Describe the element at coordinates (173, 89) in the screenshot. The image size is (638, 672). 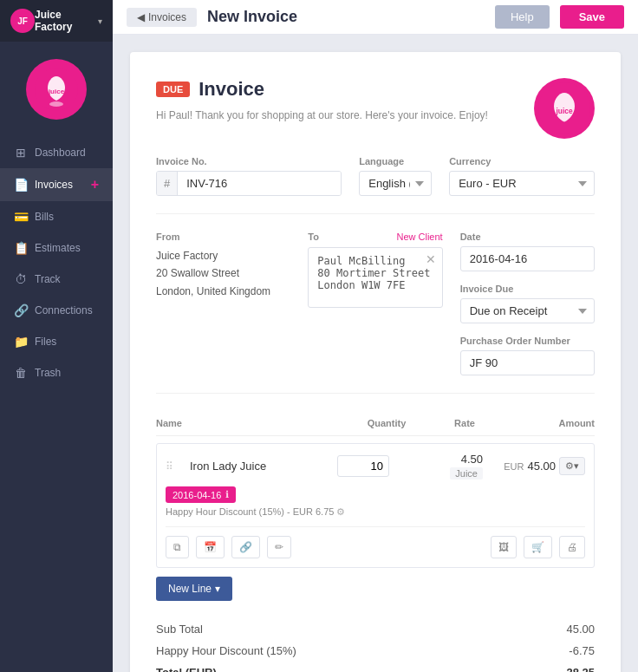
I see `due-badge: DUE` at that location.